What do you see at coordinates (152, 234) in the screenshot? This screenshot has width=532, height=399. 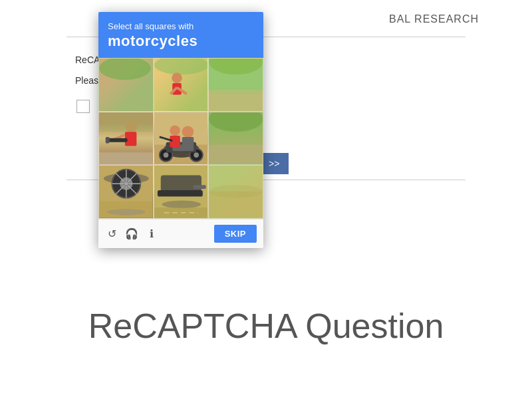 I see `info-icon: ℹ` at bounding box center [152, 234].